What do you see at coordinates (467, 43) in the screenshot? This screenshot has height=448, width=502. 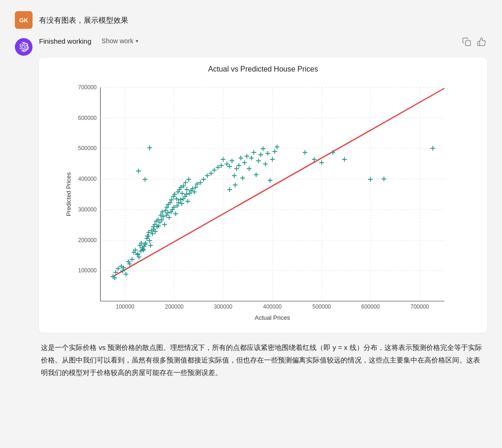 I see `copy-button` at bounding box center [467, 43].